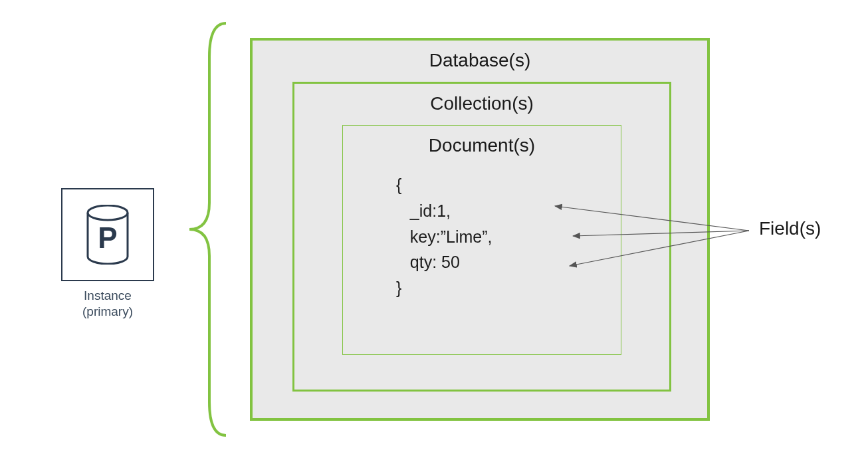 This screenshot has width=868, height=460. I want to click on field-arrows, so click(656, 243).